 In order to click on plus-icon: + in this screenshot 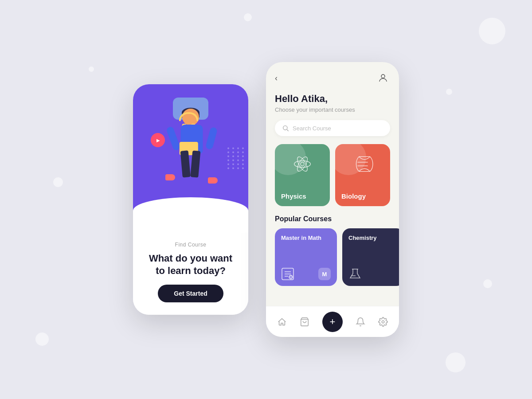, I will do `click(332, 322)`.